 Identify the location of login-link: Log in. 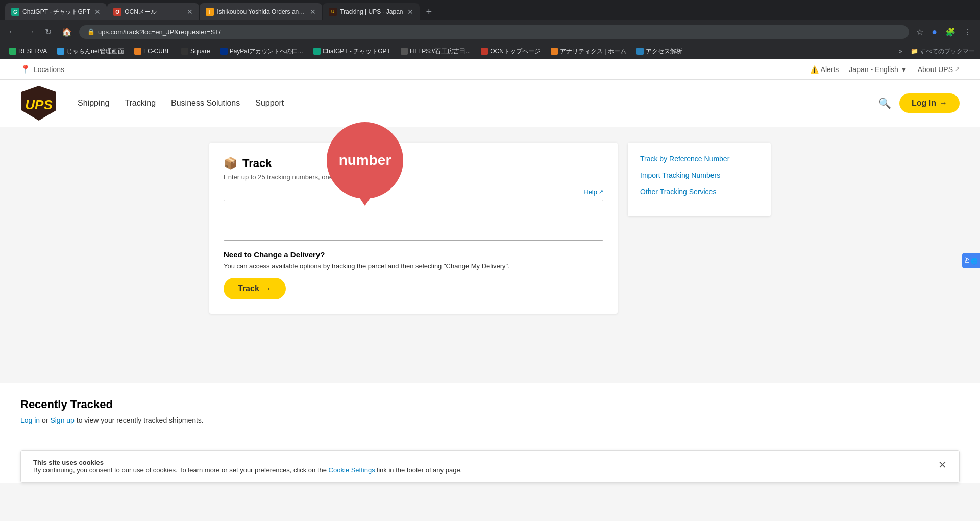
(30, 420).